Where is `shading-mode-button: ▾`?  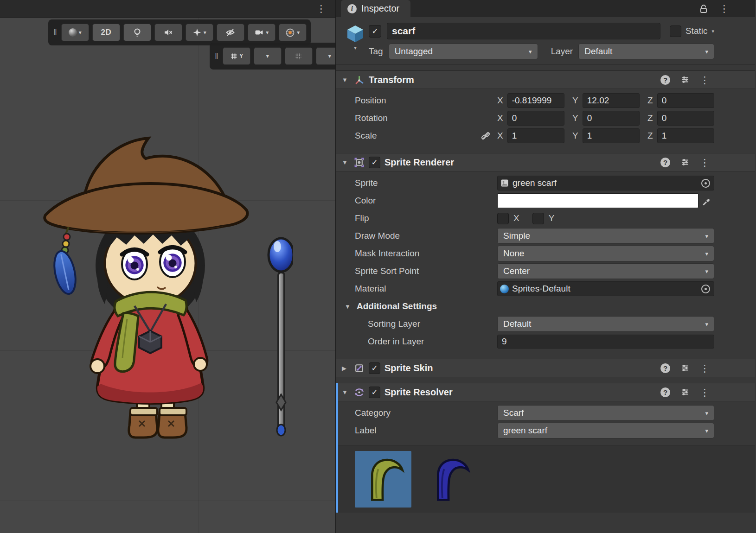
shading-mode-button: ▾ is located at coordinates (75, 32).